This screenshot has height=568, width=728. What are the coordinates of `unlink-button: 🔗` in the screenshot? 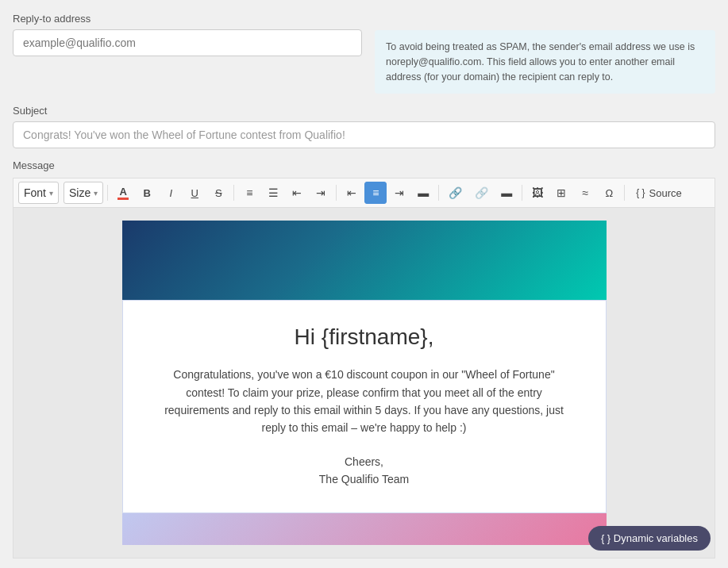 It's located at (481, 193).